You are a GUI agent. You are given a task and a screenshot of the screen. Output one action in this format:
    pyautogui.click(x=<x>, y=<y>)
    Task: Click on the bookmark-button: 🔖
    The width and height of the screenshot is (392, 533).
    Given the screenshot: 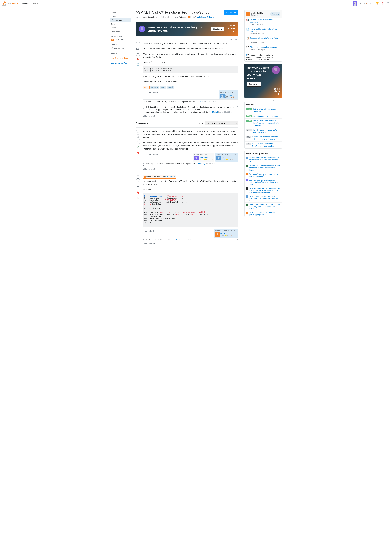 What is the action you would take?
    pyautogui.click(x=138, y=59)
    